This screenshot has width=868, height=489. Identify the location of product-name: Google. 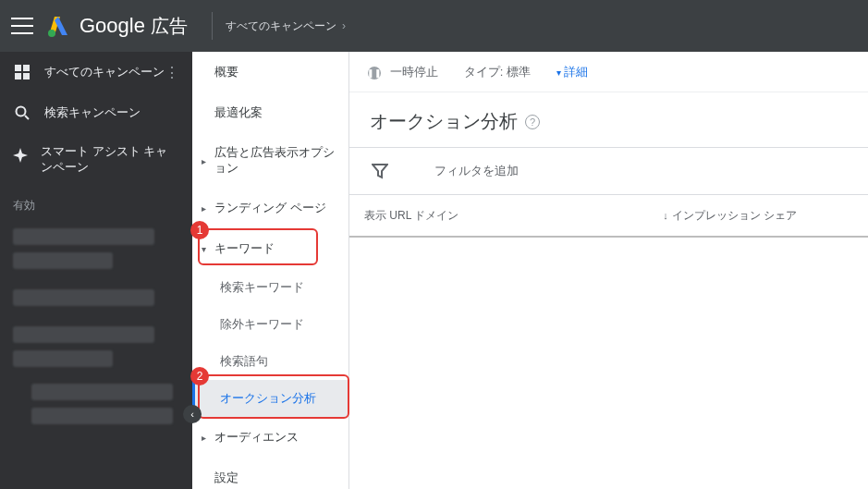
(113, 26).